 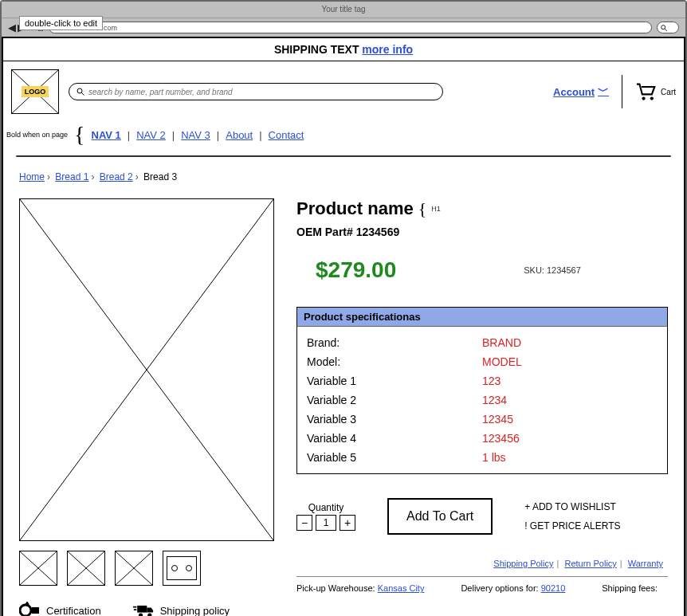 What do you see at coordinates (35, 92) in the screenshot?
I see `logo-label: LOGO` at bounding box center [35, 92].